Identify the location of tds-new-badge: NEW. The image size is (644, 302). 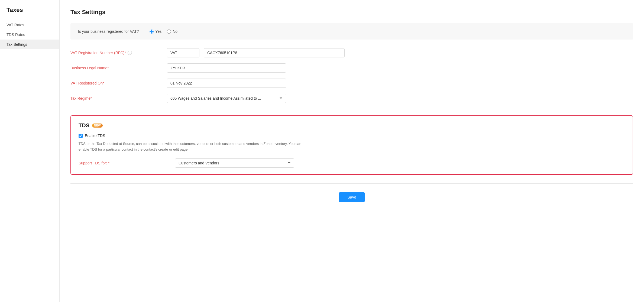
(98, 126).